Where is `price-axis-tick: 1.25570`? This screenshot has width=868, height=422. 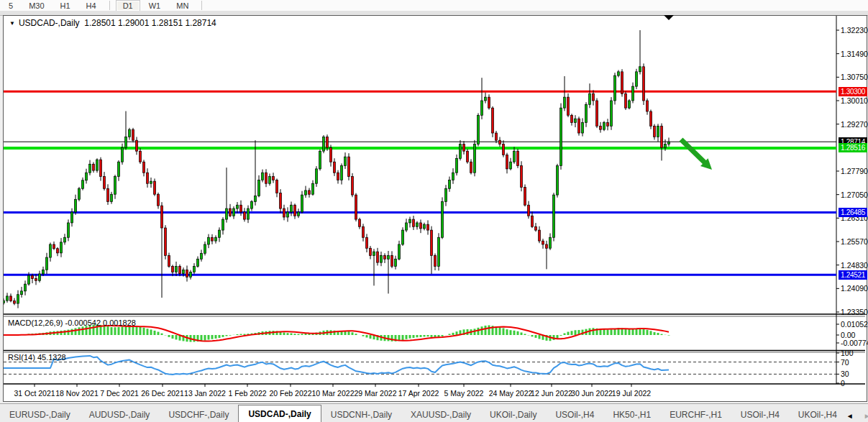
price-axis-tick: 1.25570 is located at coordinates (854, 242).